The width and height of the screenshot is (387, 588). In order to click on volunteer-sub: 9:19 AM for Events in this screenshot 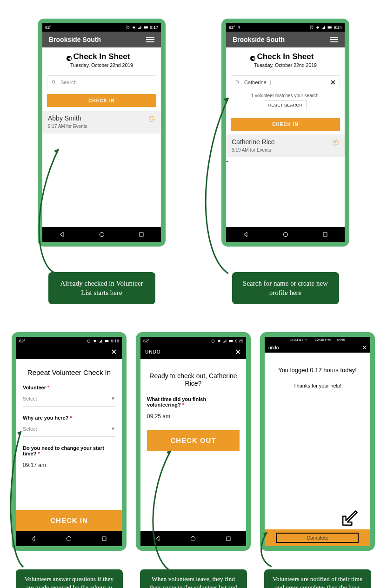, I will do `click(280, 150)`.